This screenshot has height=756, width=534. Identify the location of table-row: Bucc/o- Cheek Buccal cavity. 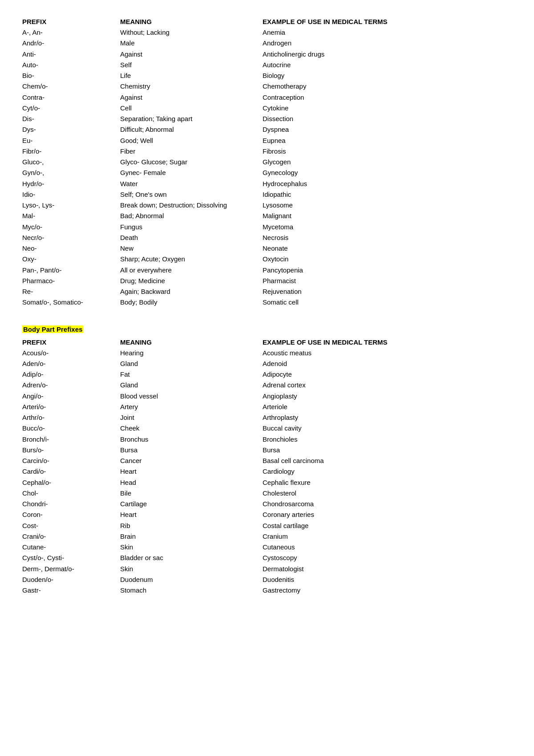
(267, 428).